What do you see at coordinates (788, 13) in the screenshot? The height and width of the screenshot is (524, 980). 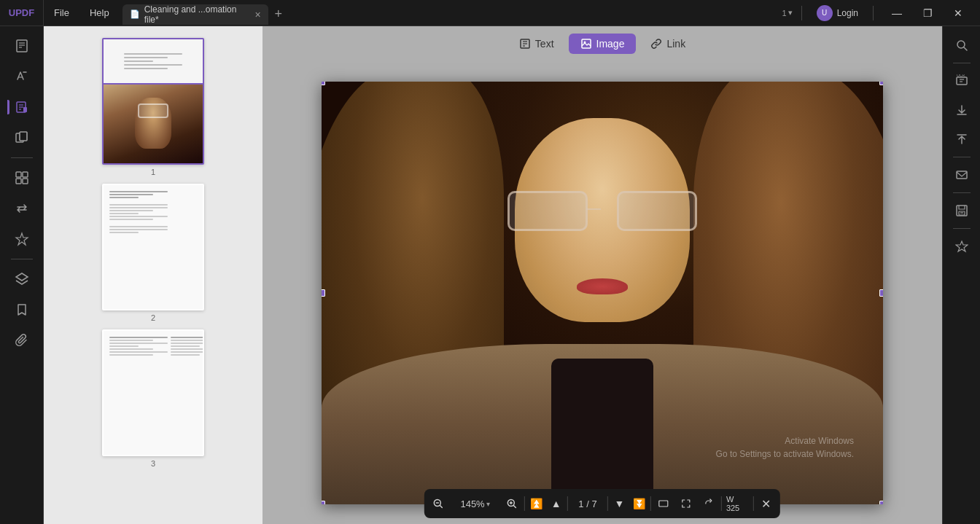 I see `version-badge: 1 ▾` at bounding box center [788, 13].